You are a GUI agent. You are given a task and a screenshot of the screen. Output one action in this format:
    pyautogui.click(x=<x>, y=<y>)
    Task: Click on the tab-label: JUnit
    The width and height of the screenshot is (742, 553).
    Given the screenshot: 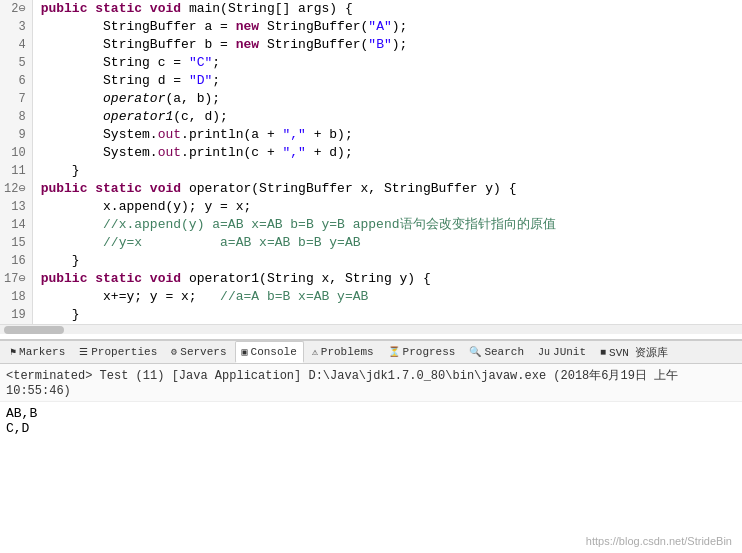 What is the action you would take?
    pyautogui.click(x=570, y=352)
    